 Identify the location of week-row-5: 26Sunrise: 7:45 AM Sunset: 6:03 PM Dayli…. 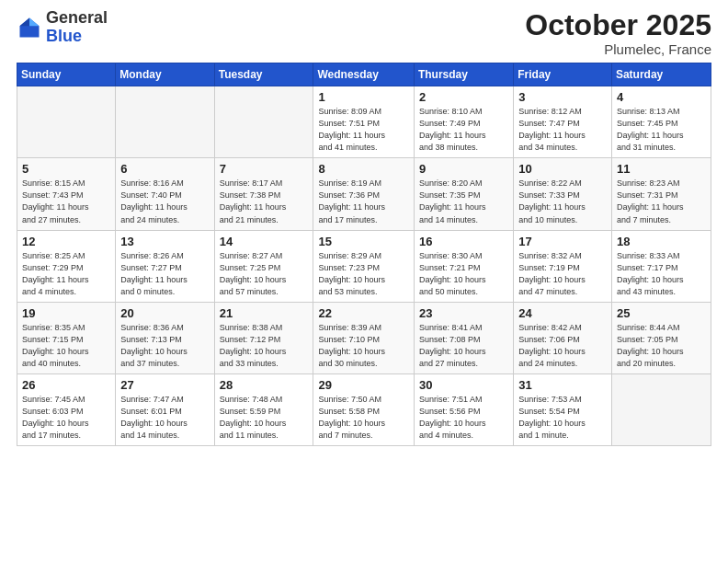
(364, 409).